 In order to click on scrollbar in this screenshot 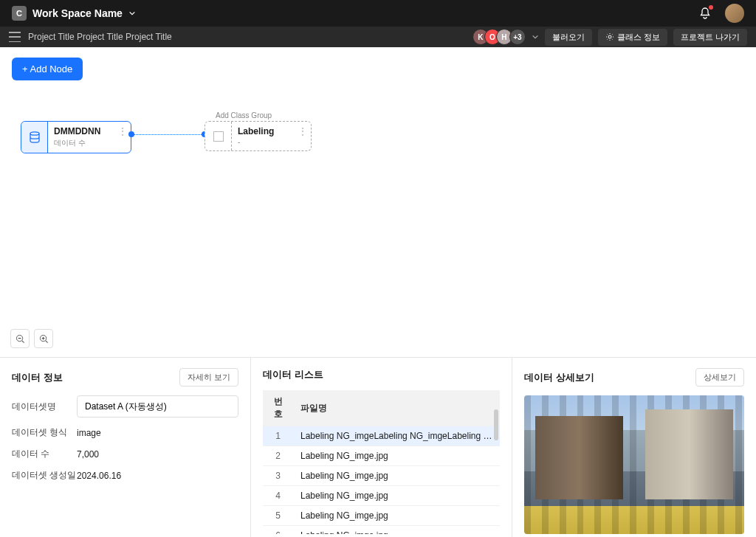, I will do `click(496, 425)`.